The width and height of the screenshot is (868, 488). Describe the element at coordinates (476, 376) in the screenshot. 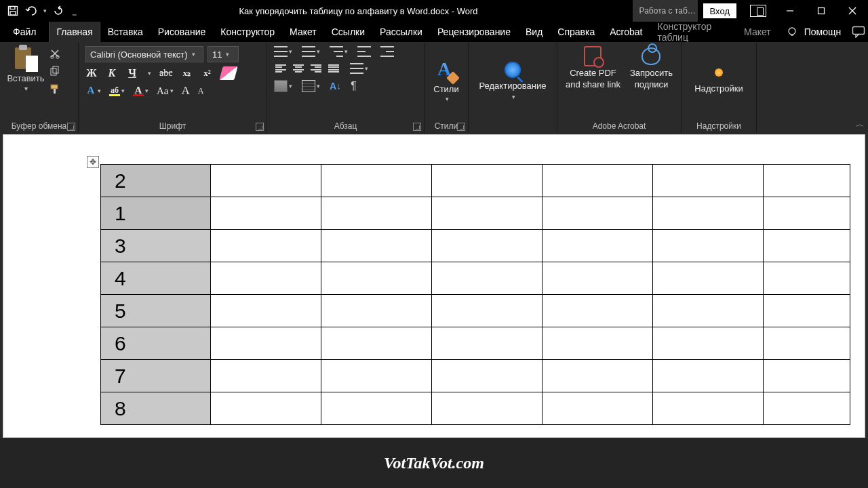

I see `table-row: 7` at that location.